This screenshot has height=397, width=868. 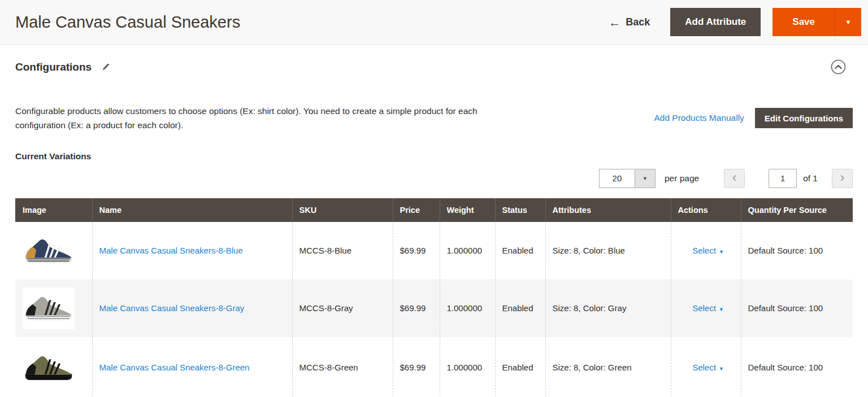 What do you see at coordinates (467, 210) in the screenshot?
I see `column-header-weight: Weight` at bounding box center [467, 210].